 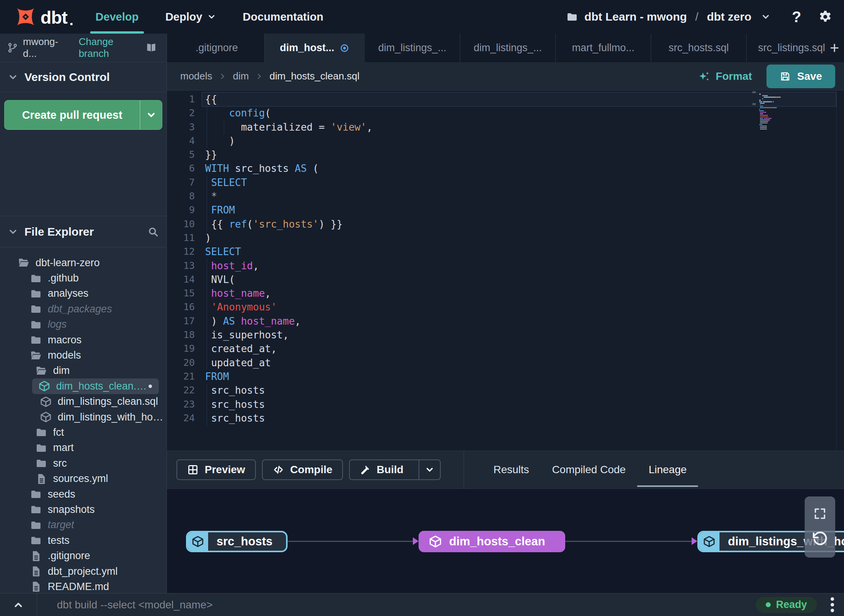 What do you see at coordinates (302, 470) in the screenshot?
I see `compile-button: Compile` at bounding box center [302, 470].